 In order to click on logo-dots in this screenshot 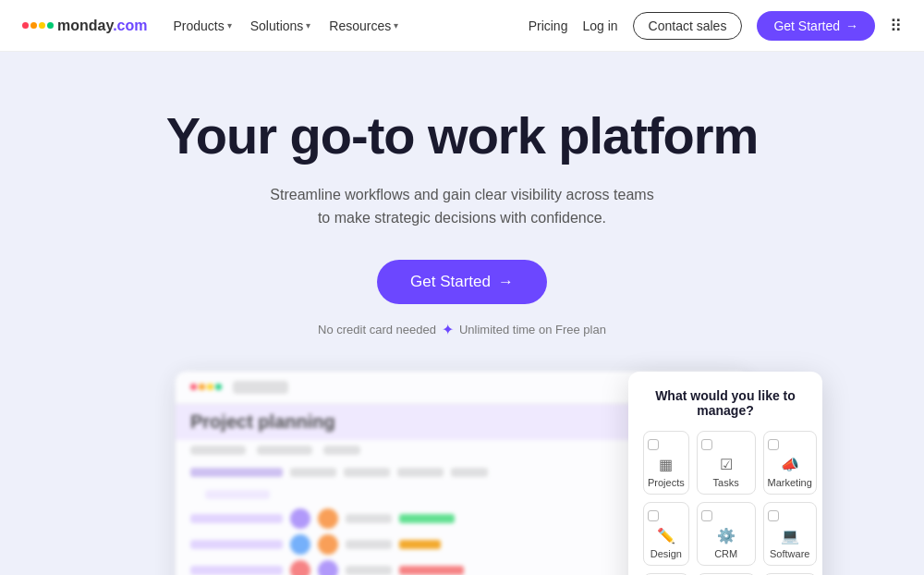, I will do `click(38, 26)`.